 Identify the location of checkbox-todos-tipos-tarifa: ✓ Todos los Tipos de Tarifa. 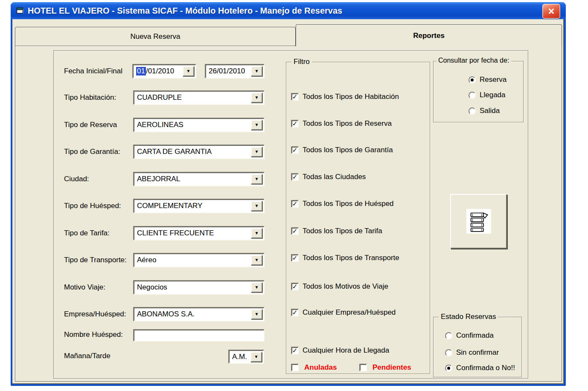
(337, 231).